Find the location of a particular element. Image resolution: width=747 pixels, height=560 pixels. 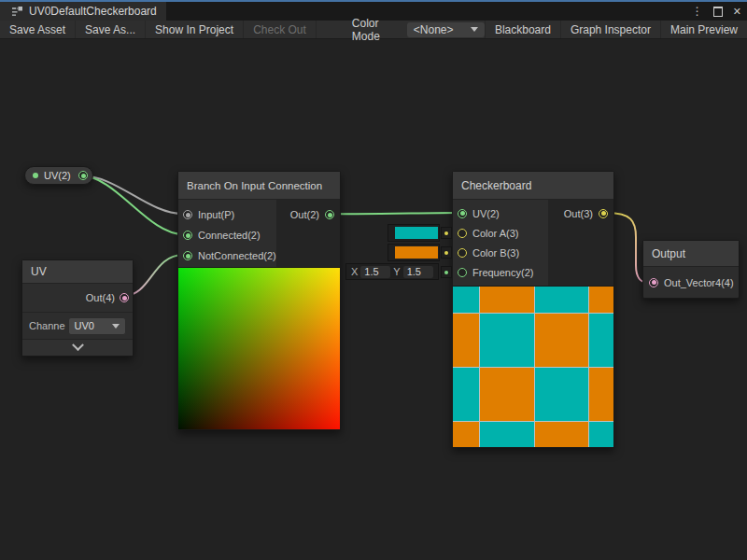

output-port-row: Out_Vector4(4) is located at coordinates (691, 282).